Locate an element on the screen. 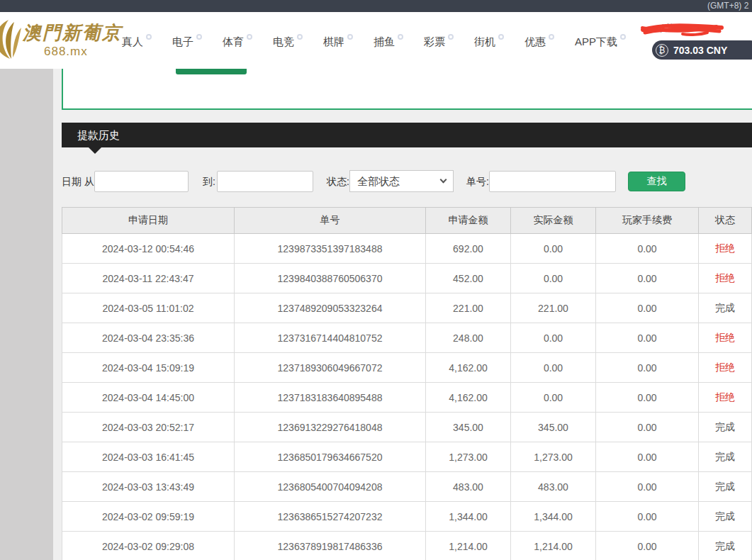 The width and height of the screenshot is (752, 560). nav-item: 电竞 is located at coordinates (288, 43).